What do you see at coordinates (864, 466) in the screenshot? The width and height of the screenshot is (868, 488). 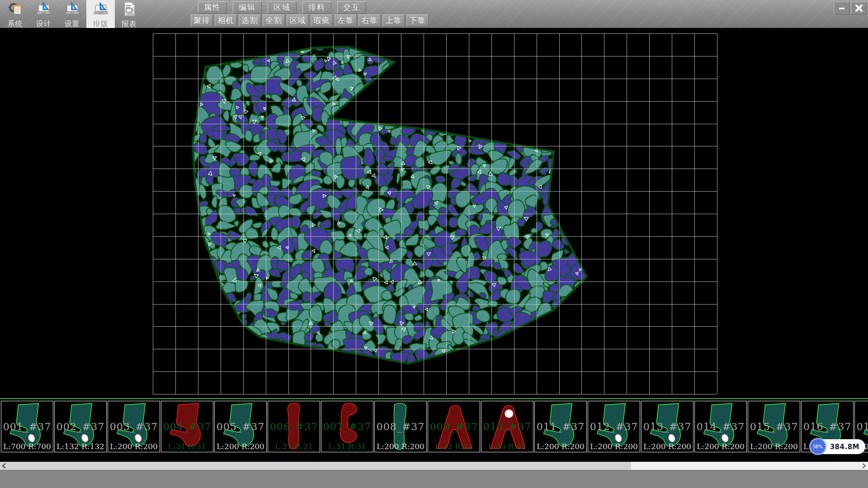 I see `scroll-right-icon` at bounding box center [864, 466].